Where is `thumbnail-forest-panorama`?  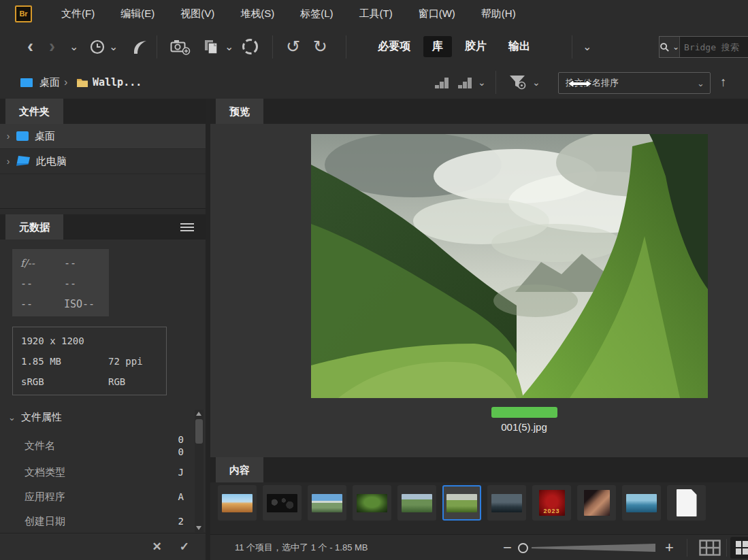 thumbnail-forest-panorama is located at coordinates (372, 503).